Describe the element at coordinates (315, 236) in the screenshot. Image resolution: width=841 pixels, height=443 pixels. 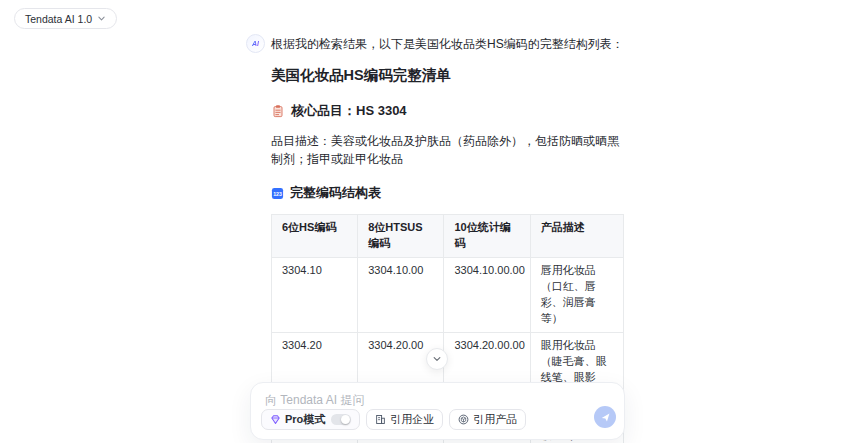
I see `table-header: 6位HS编码` at that location.